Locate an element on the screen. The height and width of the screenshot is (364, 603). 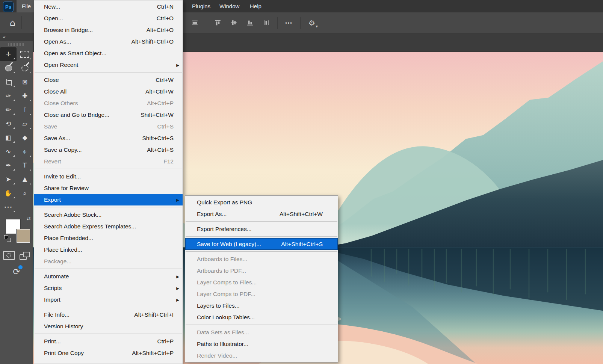
shape-tool: ▲ is located at coordinates (25, 180).